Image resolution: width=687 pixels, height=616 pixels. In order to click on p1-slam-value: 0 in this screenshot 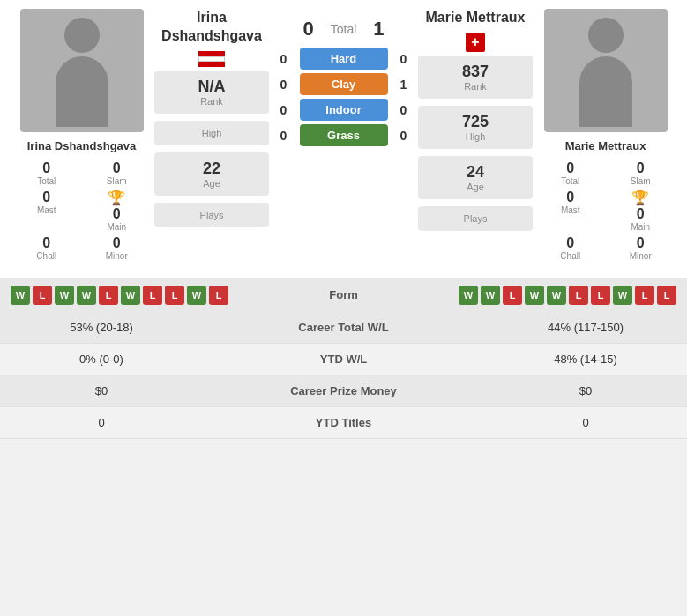, I will do `click(117, 168)`.